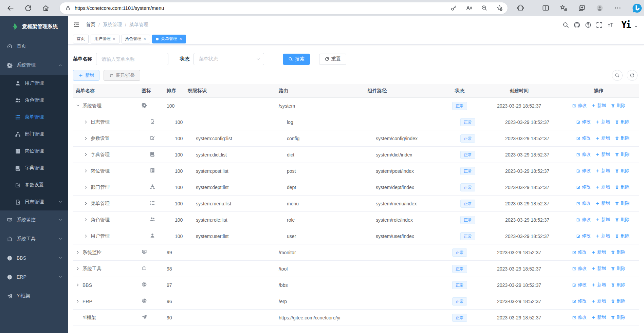 The width and height of the screenshot is (644, 333). What do you see at coordinates (76, 25) in the screenshot?
I see `fold-sidebar-icon` at bounding box center [76, 25].